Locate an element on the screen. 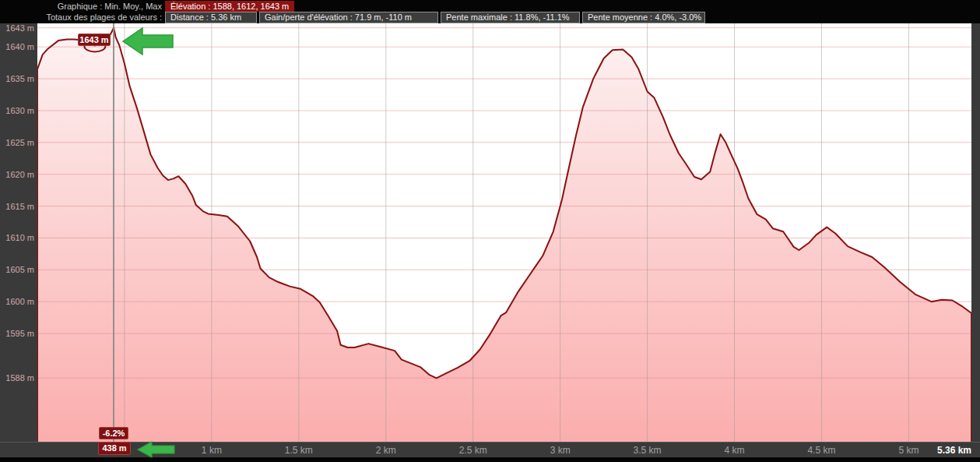  x-axis-label: 3.5 km is located at coordinates (648, 450).